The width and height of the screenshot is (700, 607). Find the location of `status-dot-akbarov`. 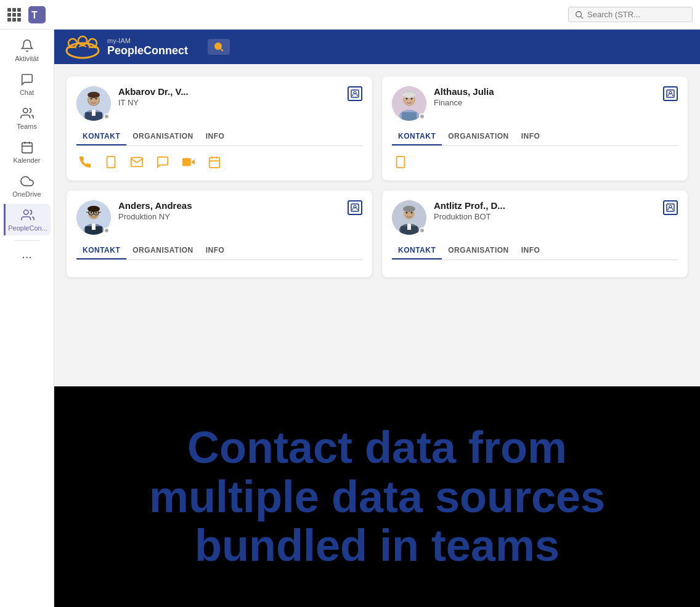

status-dot-akbarov is located at coordinates (107, 116).